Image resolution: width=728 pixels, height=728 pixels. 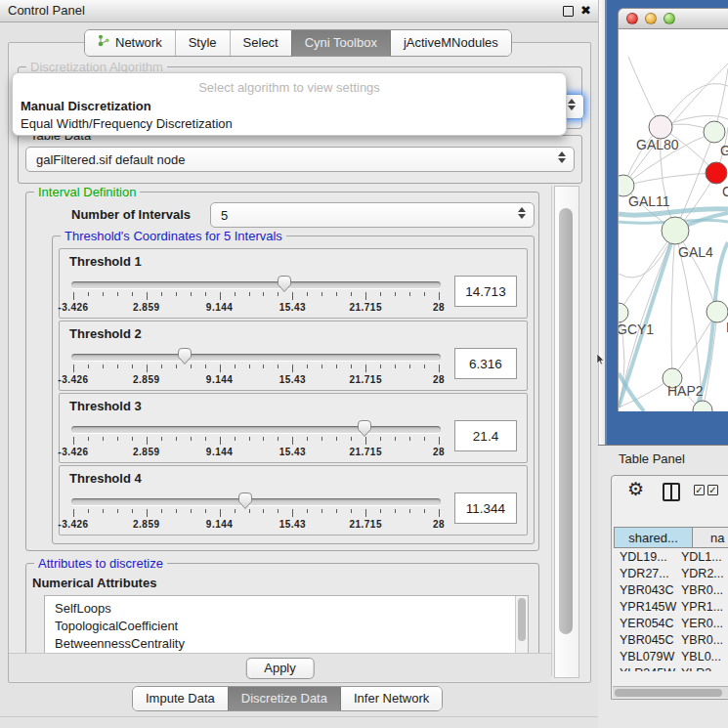 I want to click on tab-cyni-toolbox: Cyni Toolbox, so click(x=340, y=43).